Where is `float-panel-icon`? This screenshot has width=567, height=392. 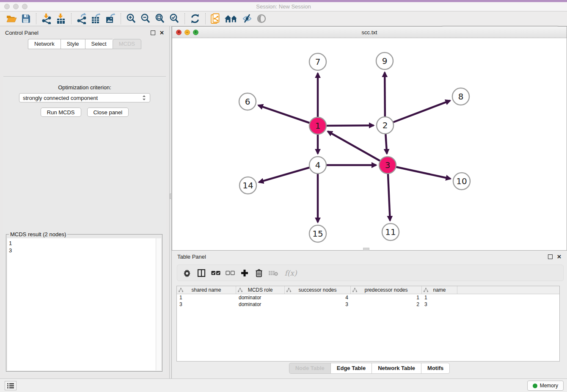
float-panel-icon is located at coordinates (153, 33).